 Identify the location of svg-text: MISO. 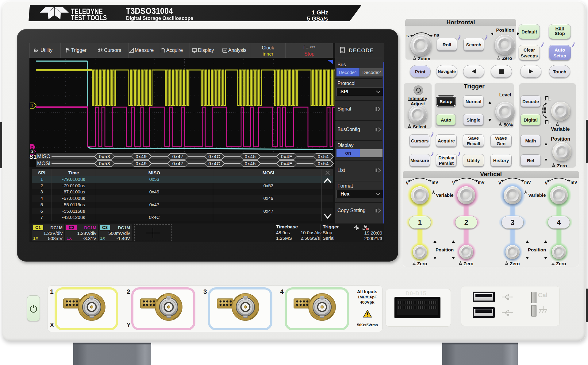
(44, 157).